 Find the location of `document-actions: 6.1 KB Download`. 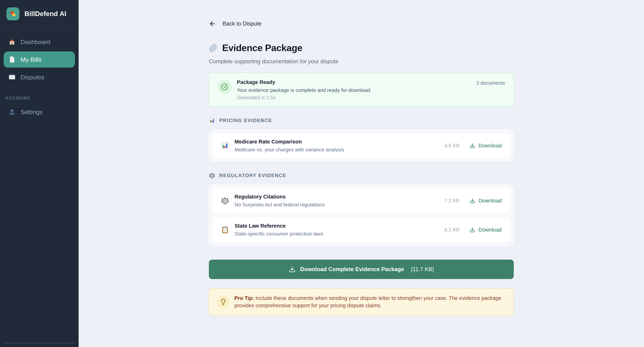

document-actions: 6.1 KB Download is located at coordinates (473, 230).